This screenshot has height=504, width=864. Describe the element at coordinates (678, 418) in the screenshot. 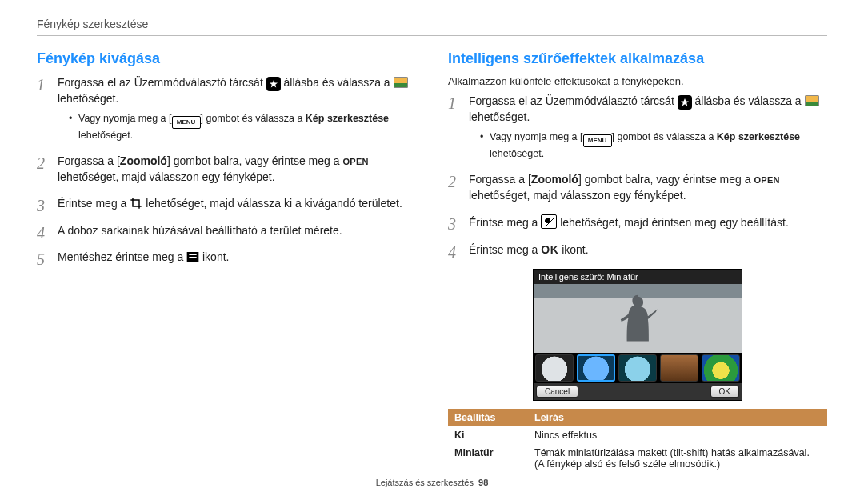

I see `th-desc: Leírás` at that location.